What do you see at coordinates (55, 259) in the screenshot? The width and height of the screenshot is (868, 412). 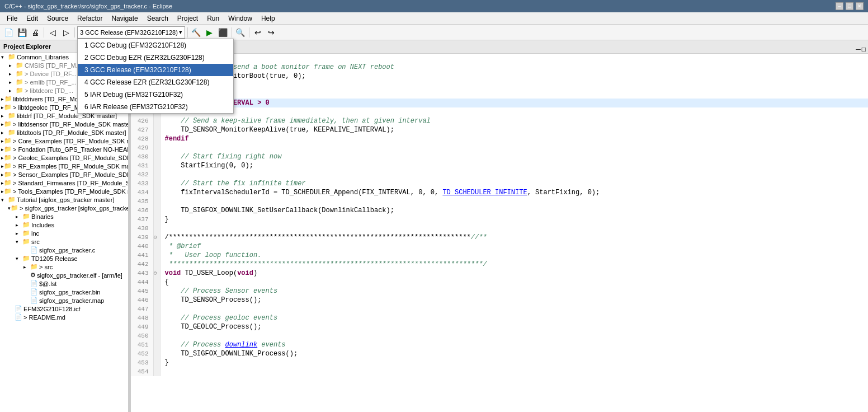 I see `tree-label: TD1205 Release` at bounding box center [55, 259].